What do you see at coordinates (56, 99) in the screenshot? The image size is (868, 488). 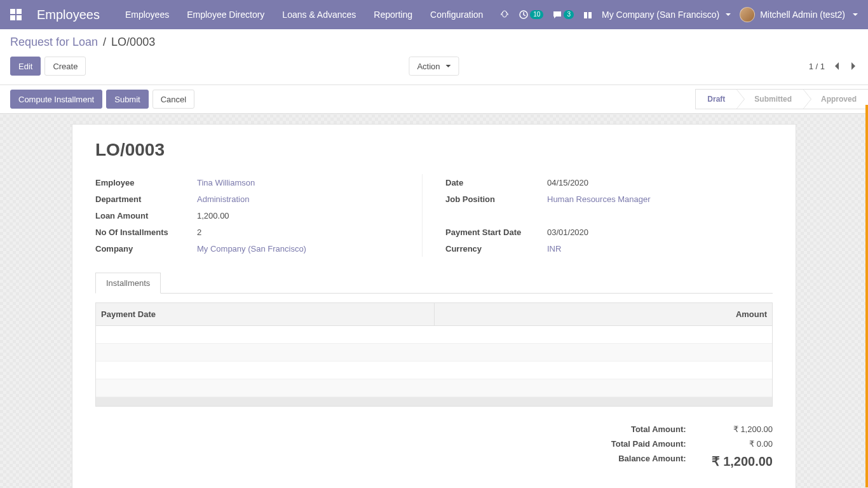 I see `compute-installment-button: Compute Installment` at bounding box center [56, 99].